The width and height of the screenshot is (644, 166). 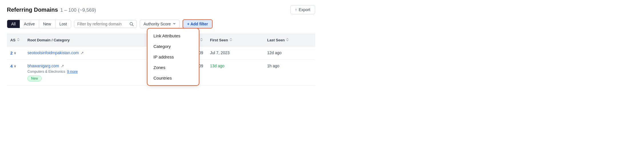 I want to click on sort-icon-as, so click(x=18, y=40).